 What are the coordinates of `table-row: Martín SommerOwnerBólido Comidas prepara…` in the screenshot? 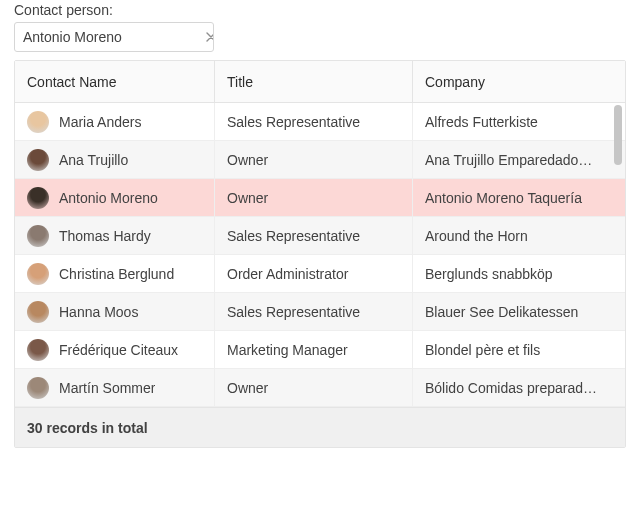 It's located at (320, 388).